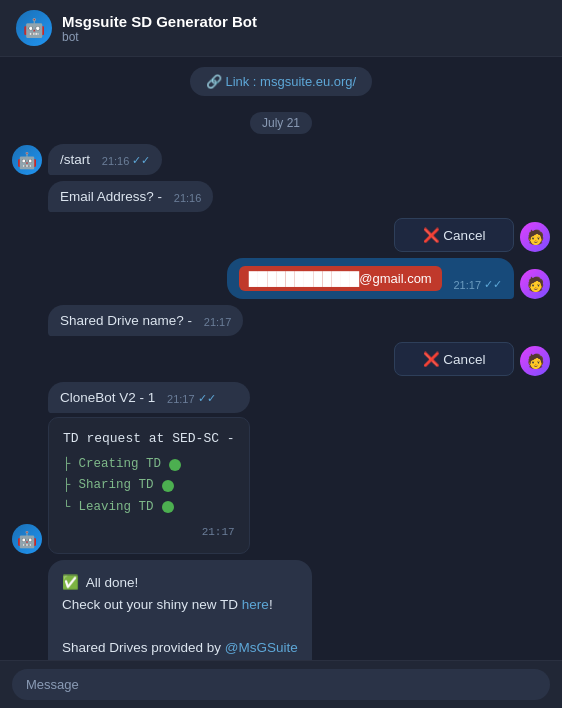 Image resolution: width=562 pixels, height=708 pixels. Describe the element at coordinates (120, 464) in the screenshot. I see `progress-label-1: Creating TD` at that location.